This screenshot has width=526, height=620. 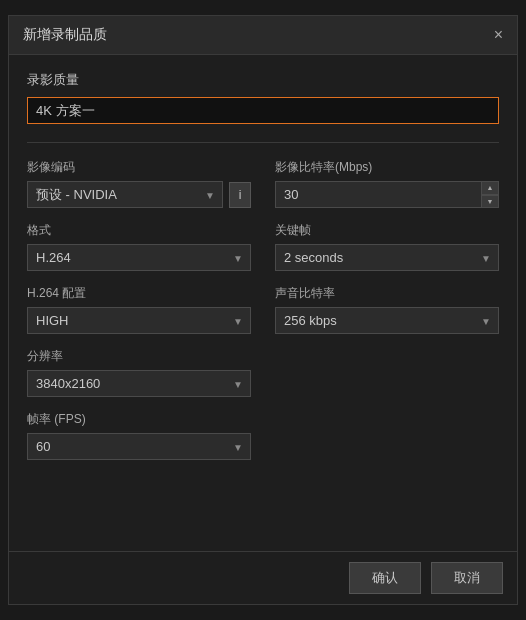 I want to click on resolution-field: 分辨率 3840x2160 1920x1080 2560x1440 1280x7…, so click(x=139, y=372).